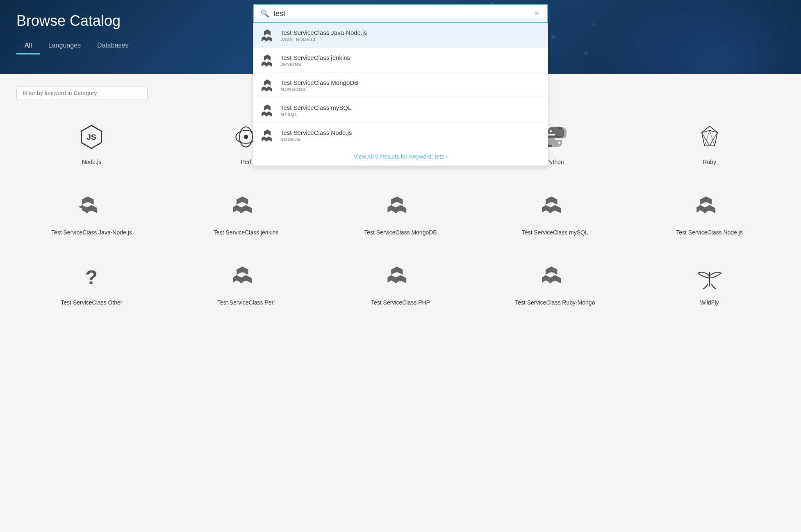 This screenshot has width=801, height=532. I want to click on dropdown-result-name: Test ServiceClass Java-Node.js, so click(411, 33).